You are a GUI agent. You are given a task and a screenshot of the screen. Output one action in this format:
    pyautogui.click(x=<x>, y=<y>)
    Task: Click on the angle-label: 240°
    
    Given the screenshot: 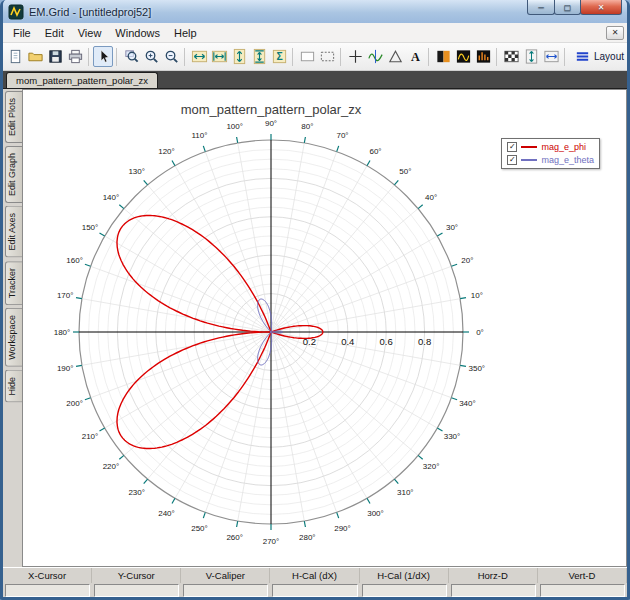 What is the action you would take?
    pyautogui.click(x=166, y=514)
    